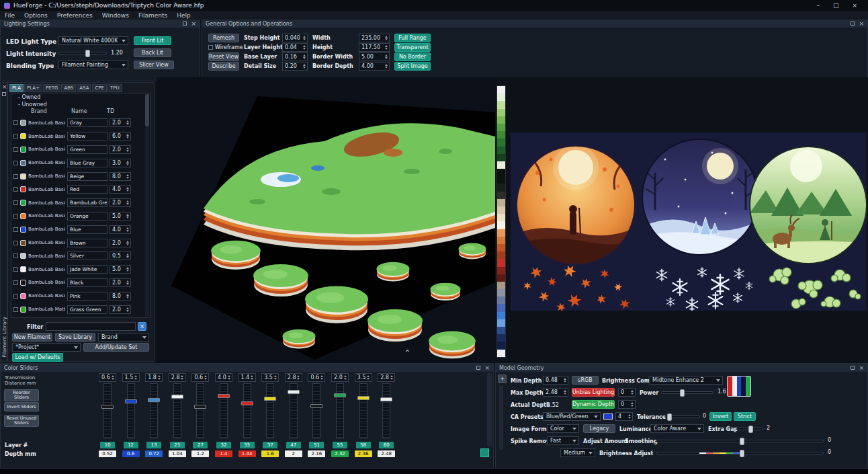 The image size is (868, 474). What do you see at coordinates (177, 378) in the screenshot?
I see `transmission-distance-input: 2.8` at bounding box center [177, 378].